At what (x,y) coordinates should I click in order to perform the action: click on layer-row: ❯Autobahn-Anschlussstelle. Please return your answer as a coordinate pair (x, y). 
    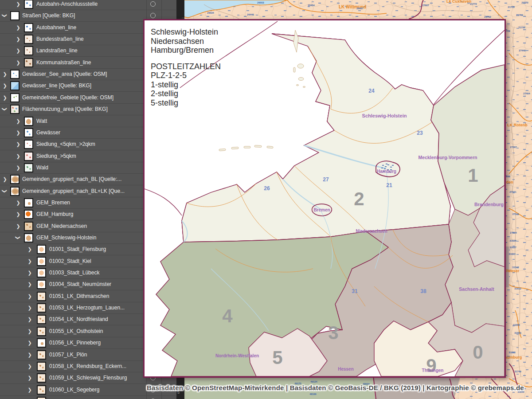
    Looking at the image, I should click on (88, 5).